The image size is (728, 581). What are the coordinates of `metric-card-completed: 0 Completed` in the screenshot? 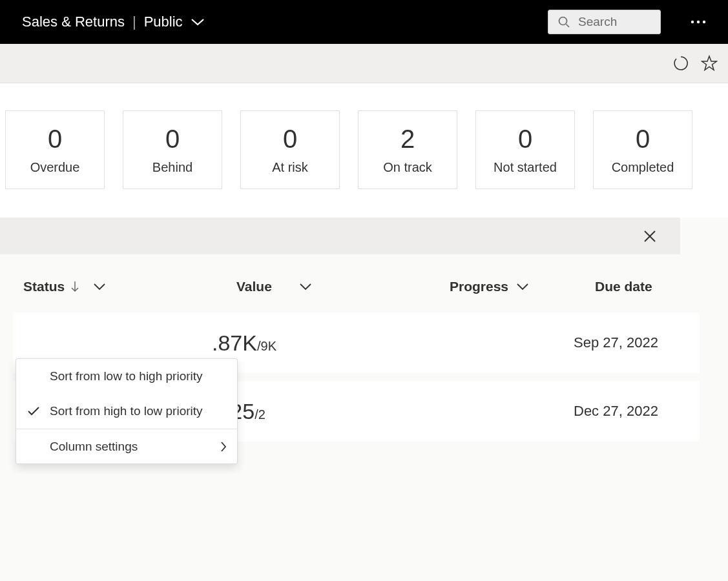 It's located at (643, 150).